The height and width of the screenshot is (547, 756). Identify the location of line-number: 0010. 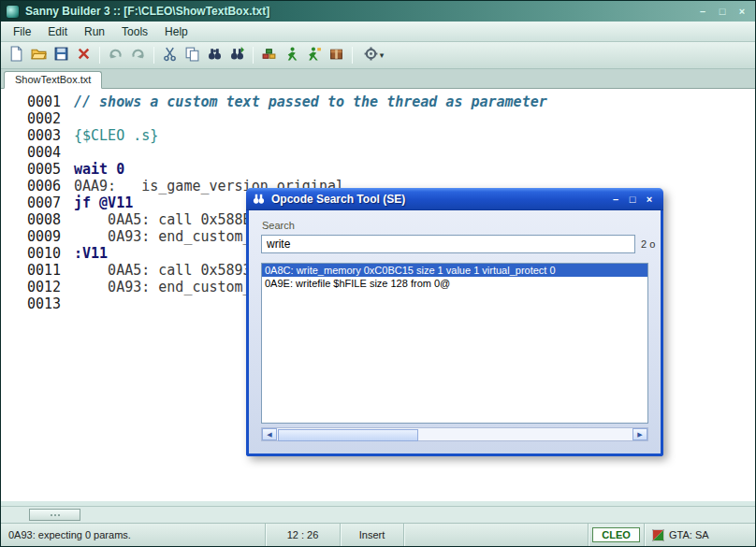
(45, 253).